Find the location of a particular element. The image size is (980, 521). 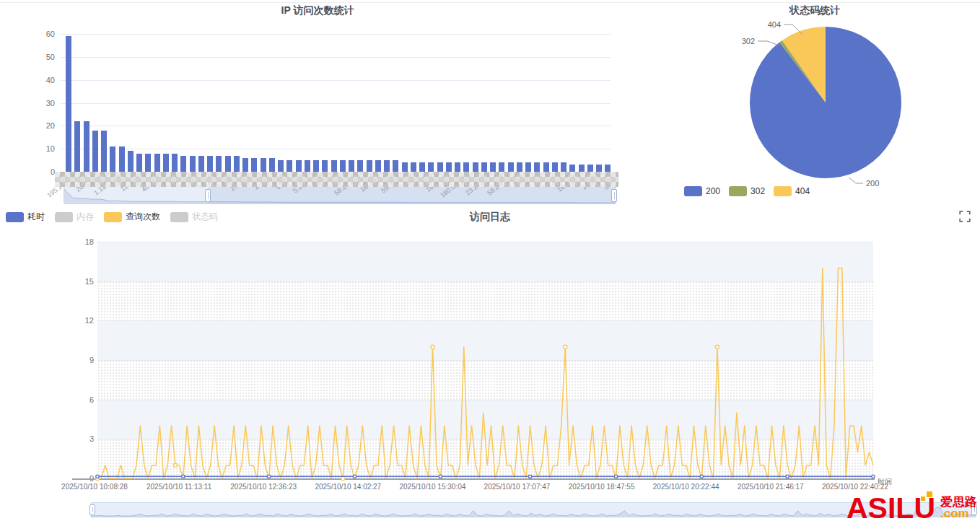

logo-domain: .com is located at coordinates (958, 514).